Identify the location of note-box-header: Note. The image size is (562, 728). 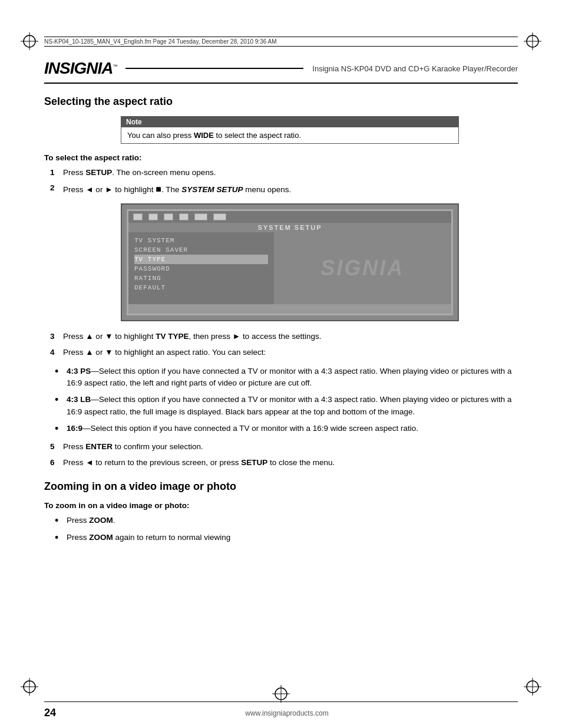
(290, 122).